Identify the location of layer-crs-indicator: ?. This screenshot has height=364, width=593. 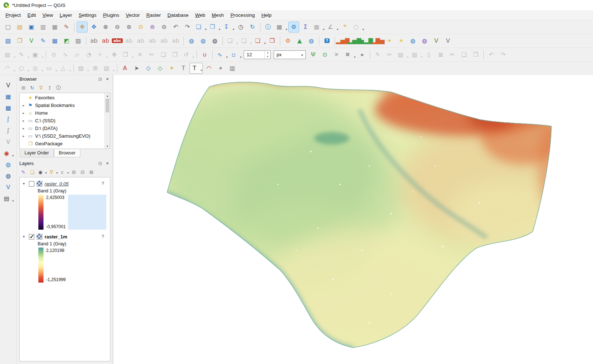
(103, 237).